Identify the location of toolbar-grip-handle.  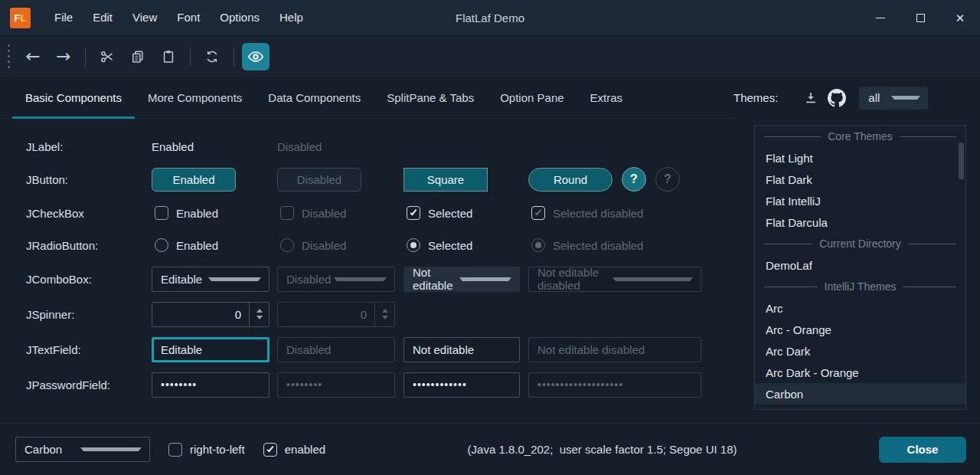
(9, 57).